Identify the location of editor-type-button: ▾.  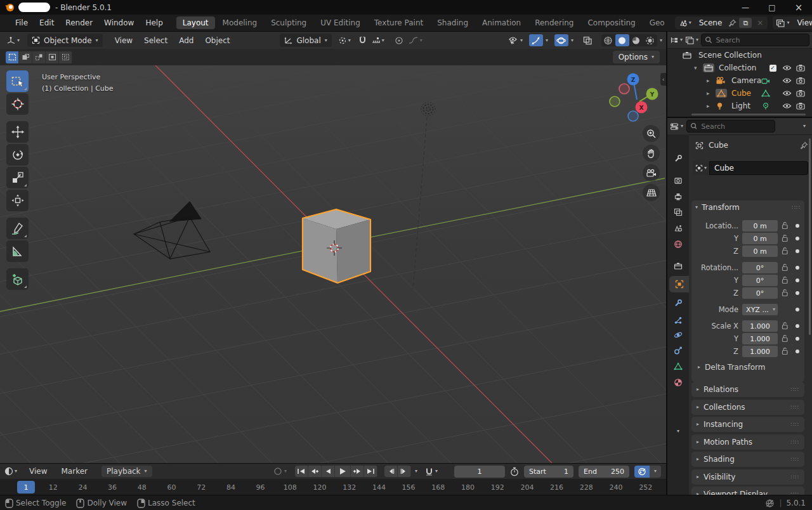
(13, 41).